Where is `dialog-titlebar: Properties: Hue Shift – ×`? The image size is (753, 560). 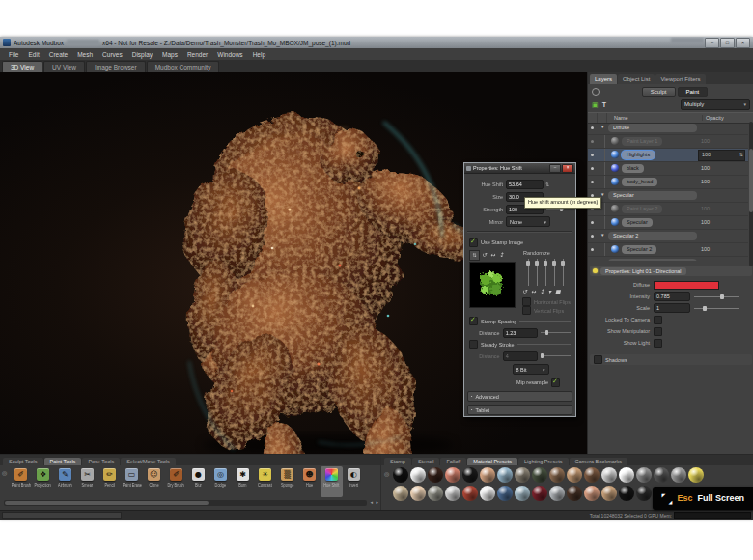 dialog-titlebar: Properties: Hue Shift – × is located at coordinates (519, 168).